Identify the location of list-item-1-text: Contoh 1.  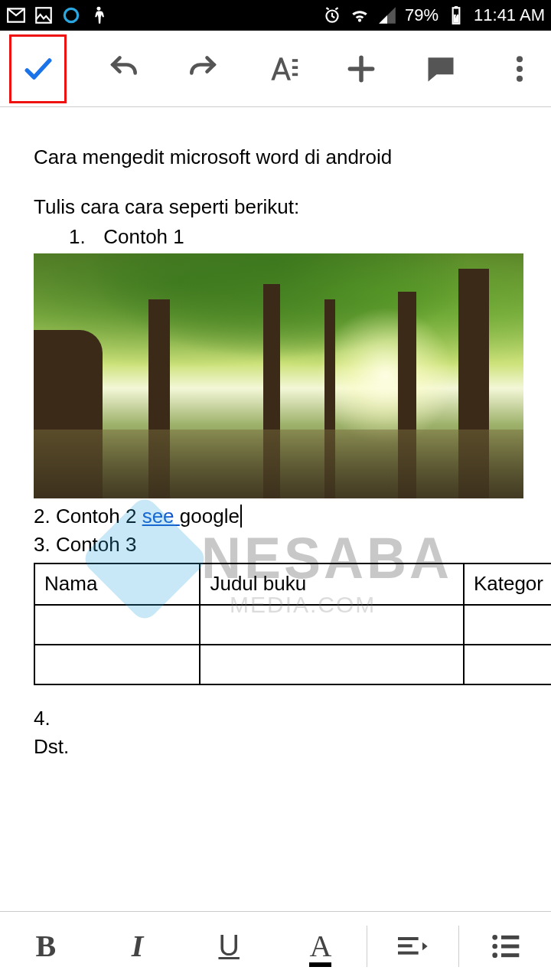
(144, 237).